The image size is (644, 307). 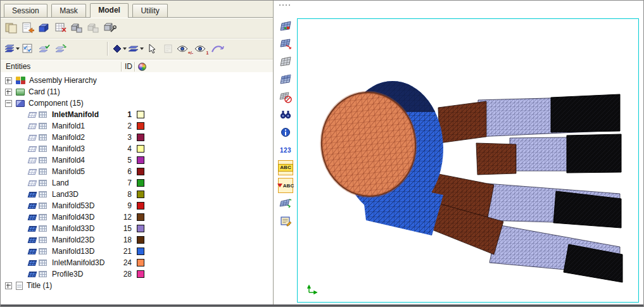 What do you see at coordinates (286, 44) in the screenshot?
I see `mesh-load-icon` at bounding box center [286, 44].